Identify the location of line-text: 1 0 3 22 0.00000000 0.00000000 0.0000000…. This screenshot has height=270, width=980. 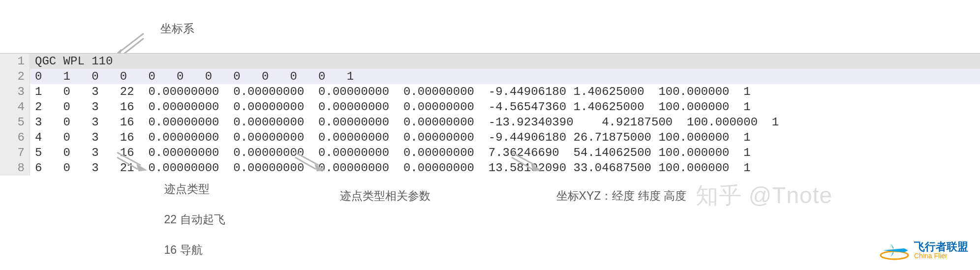
(391, 91).